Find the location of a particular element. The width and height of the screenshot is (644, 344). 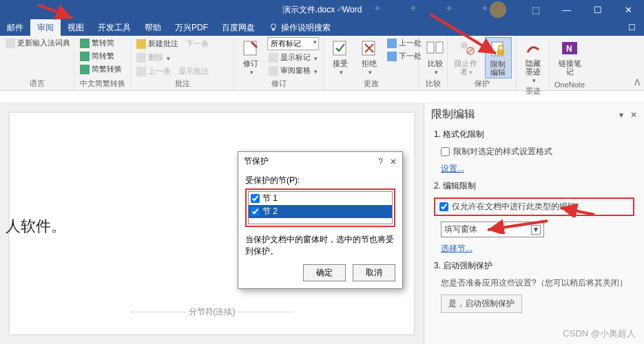

prev-change-button: 上一处 is located at coordinates (404, 43).